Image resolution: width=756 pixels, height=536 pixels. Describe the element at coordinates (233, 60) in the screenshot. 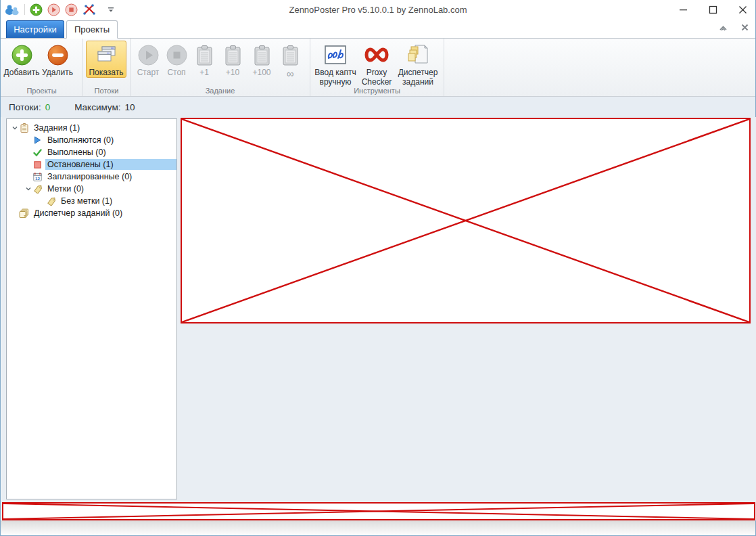

I see `add-10-threads-button: +10` at that location.